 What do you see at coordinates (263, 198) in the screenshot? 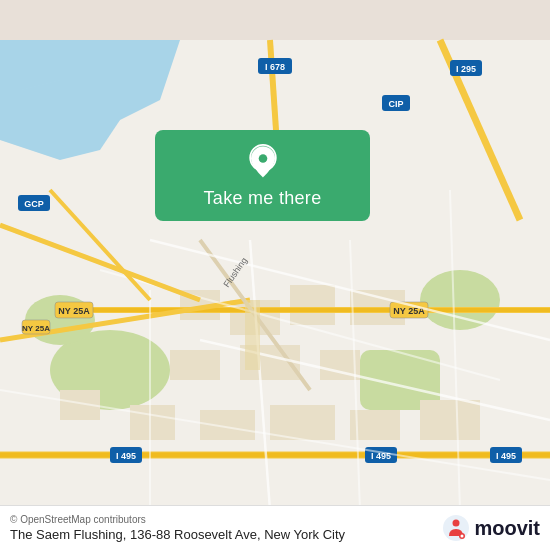
I see `button-label: Take me there` at bounding box center [263, 198].